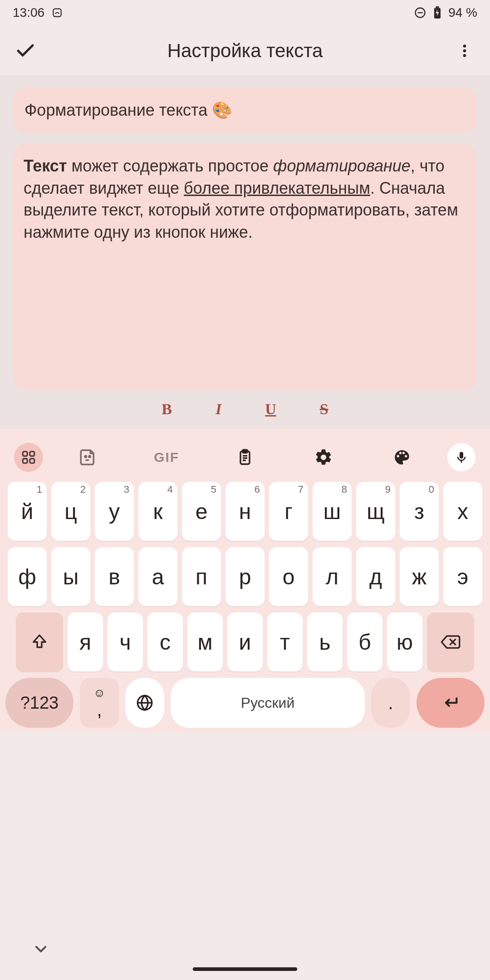 The height and width of the screenshot is (980, 490). I want to click on app-bar: Настройка текста, so click(245, 51).